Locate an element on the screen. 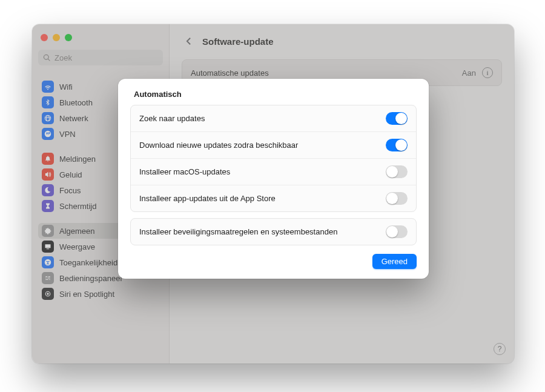 The image size is (545, 392). option-row: Installeer app-updates uit de App Store is located at coordinates (274, 198).